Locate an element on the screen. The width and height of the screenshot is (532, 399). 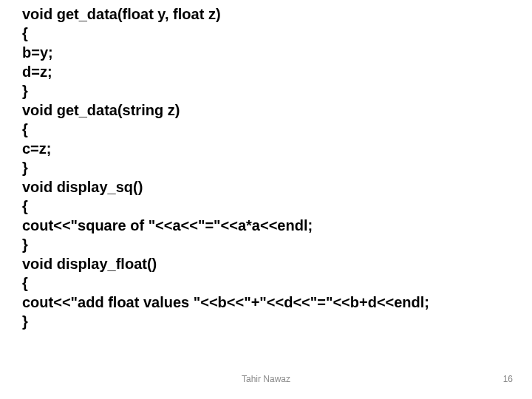
footer-author: Tahir Nawaz is located at coordinates (266, 379).